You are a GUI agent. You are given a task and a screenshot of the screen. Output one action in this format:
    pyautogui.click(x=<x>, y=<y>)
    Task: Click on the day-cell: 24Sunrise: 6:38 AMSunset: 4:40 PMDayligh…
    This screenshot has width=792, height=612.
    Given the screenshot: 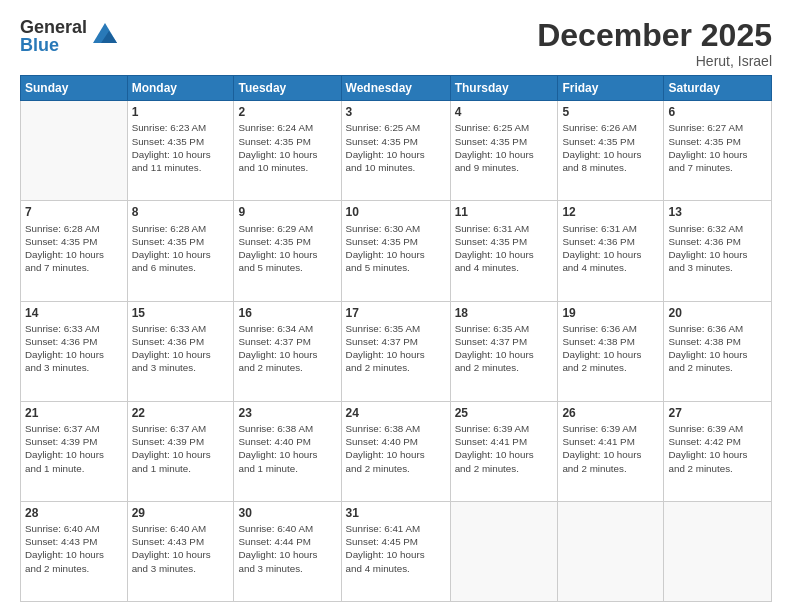 What is the action you would take?
    pyautogui.click(x=396, y=451)
    